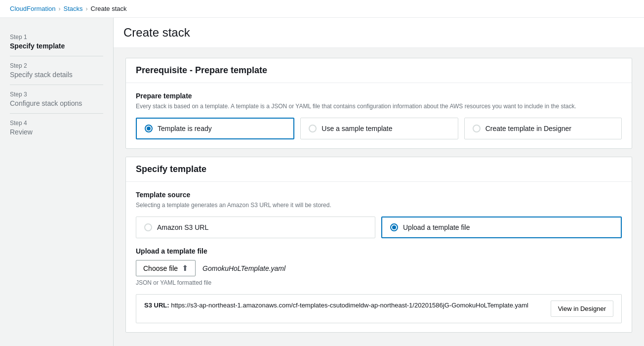 This screenshot has height=346, width=644. I want to click on template-source-description: Selecting a template generates an Amazon…, so click(379, 205).